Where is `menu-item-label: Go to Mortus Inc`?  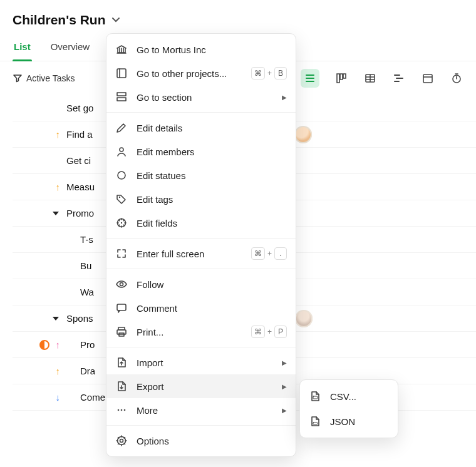
menu-item-label: Go to Mortus Inc is located at coordinates (212, 50).